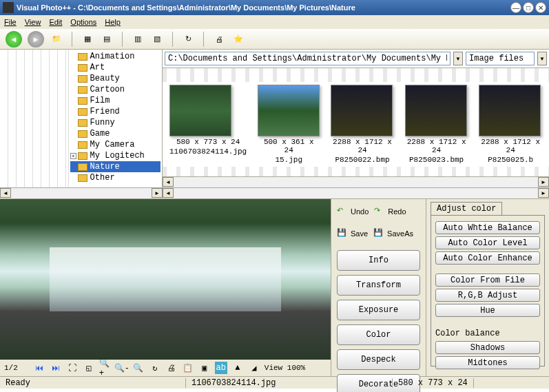 The width and height of the screenshot is (549, 392). Describe the element at coordinates (157, 193) in the screenshot. I see `tree-scroll-right: ►` at that location.